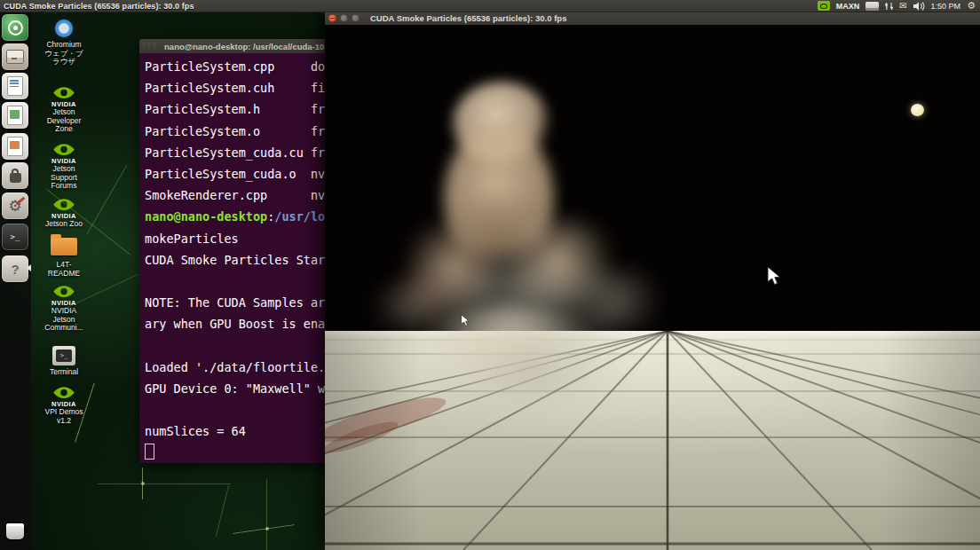 The image size is (980, 550). Describe the element at coordinates (15, 57) in the screenshot. I see `file-cabinet-icon` at that location.